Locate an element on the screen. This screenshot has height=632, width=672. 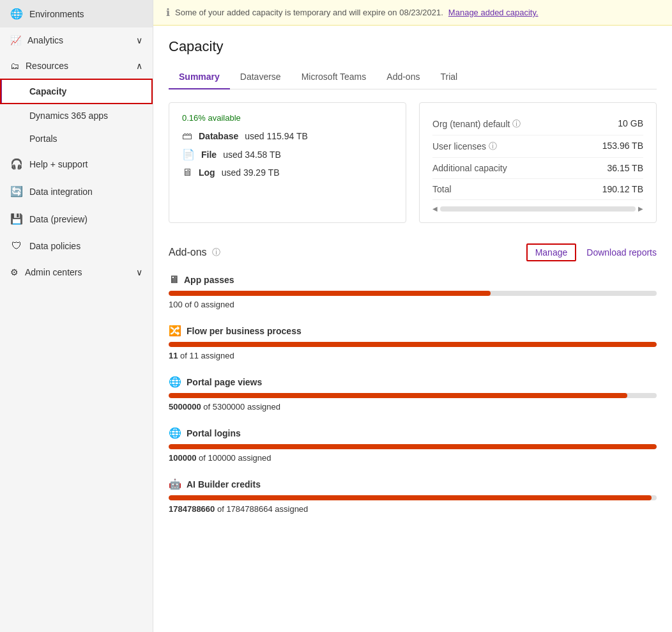
sidebar-item-data-policies: 🛡 Data policies is located at coordinates (77, 246).